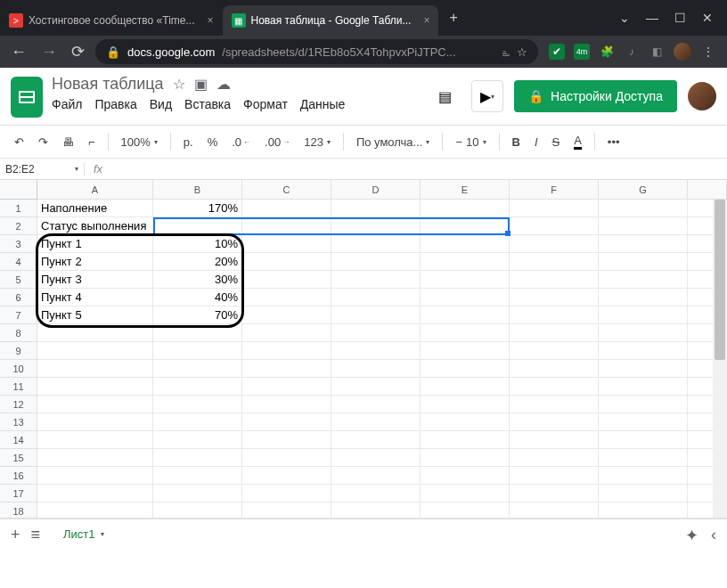 The width and height of the screenshot is (727, 588). What do you see at coordinates (198, 494) in the screenshot?
I see `cell-B17` at bounding box center [198, 494].